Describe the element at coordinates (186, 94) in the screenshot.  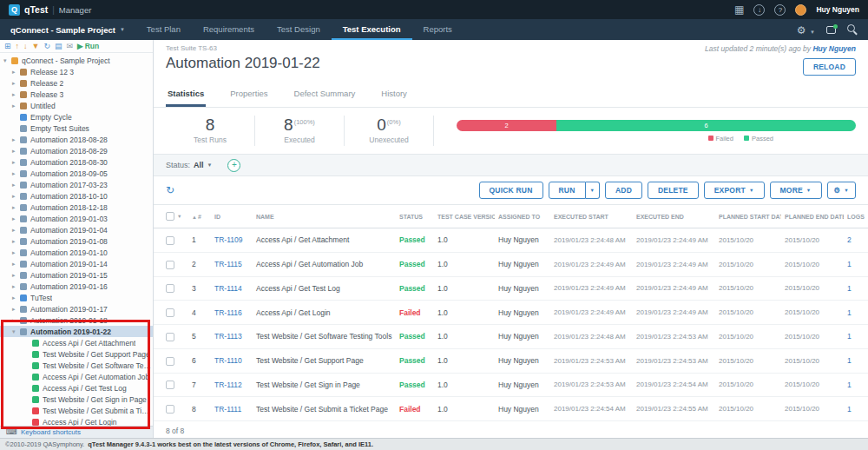
I see `suite-tab: Statistics` at that location.